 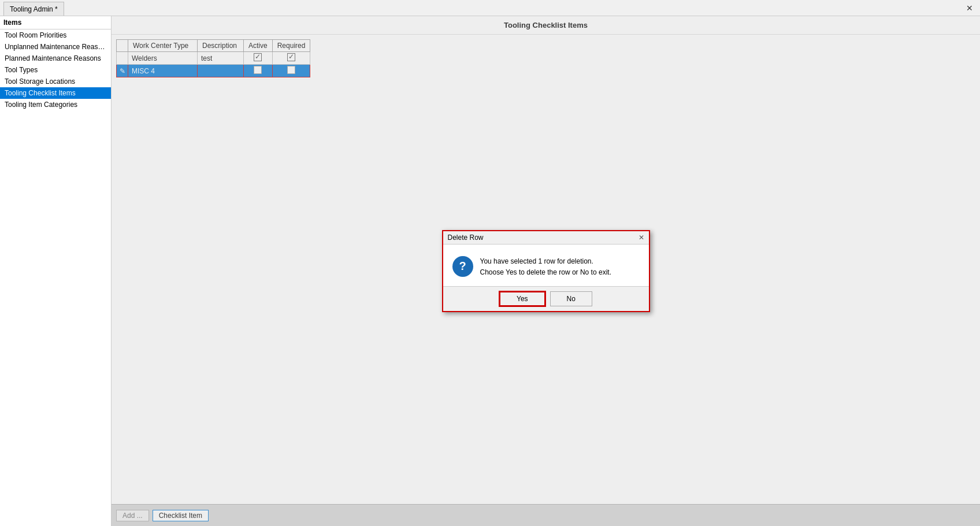 What do you see at coordinates (34, 9) in the screenshot?
I see `title-tab: Tooling Admin *` at bounding box center [34, 9].